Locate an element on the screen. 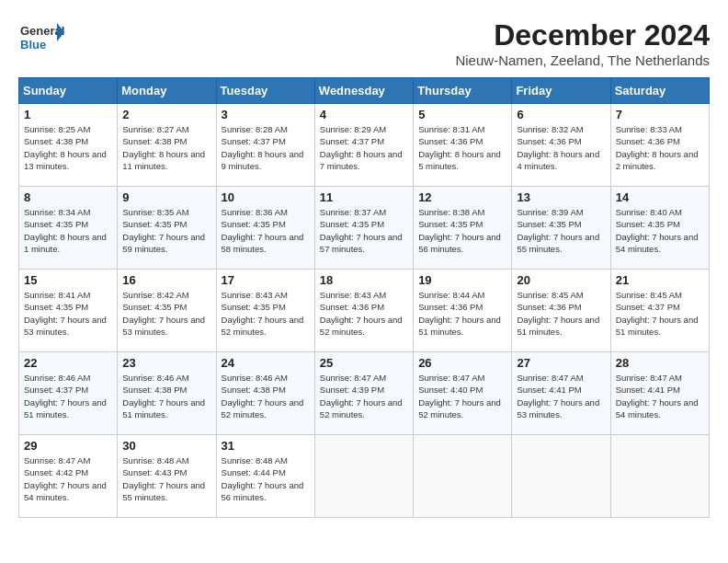  day-number: 24 is located at coordinates (266, 362).